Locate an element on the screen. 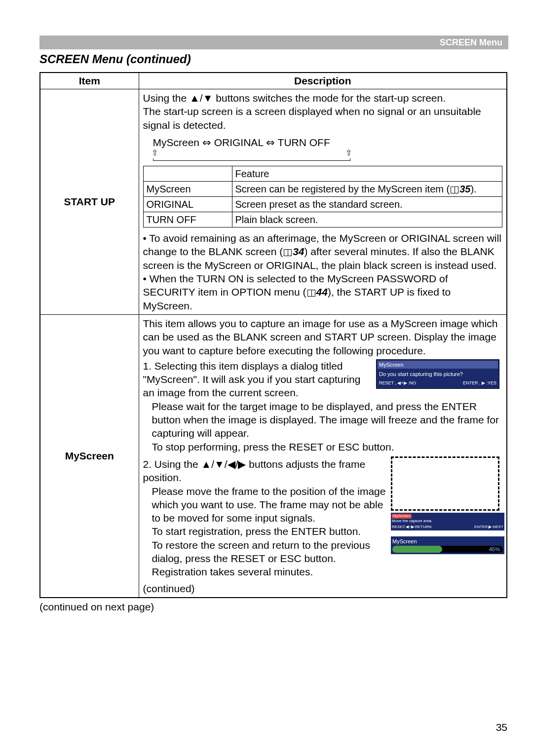  progress-title: MyScreen is located at coordinates (448, 541).